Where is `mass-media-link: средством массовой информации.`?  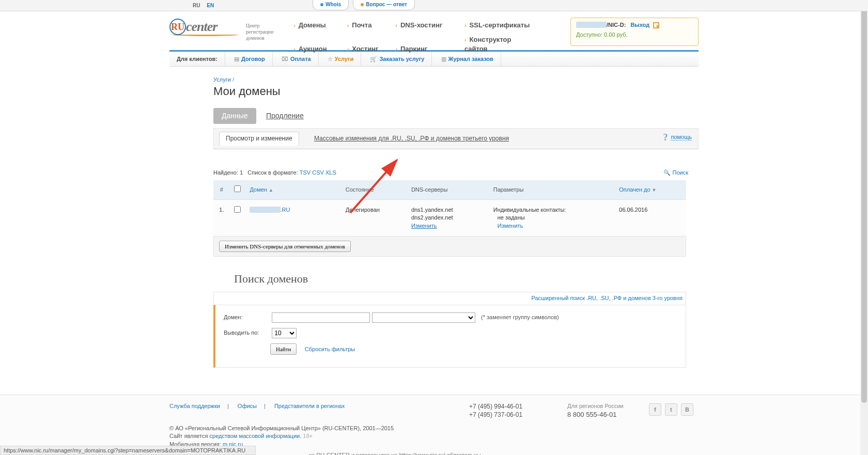 mass-media-link: средством массовой информации. is located at coordinates (256, 436).